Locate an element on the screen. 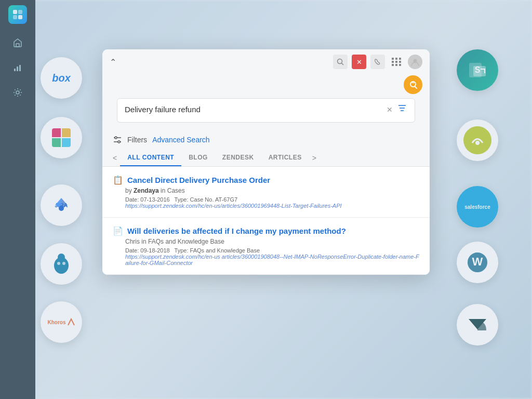 The width and height of the screenshot is (532, 399). result-1-author: Zendaya is located at coordinates (147, 191).